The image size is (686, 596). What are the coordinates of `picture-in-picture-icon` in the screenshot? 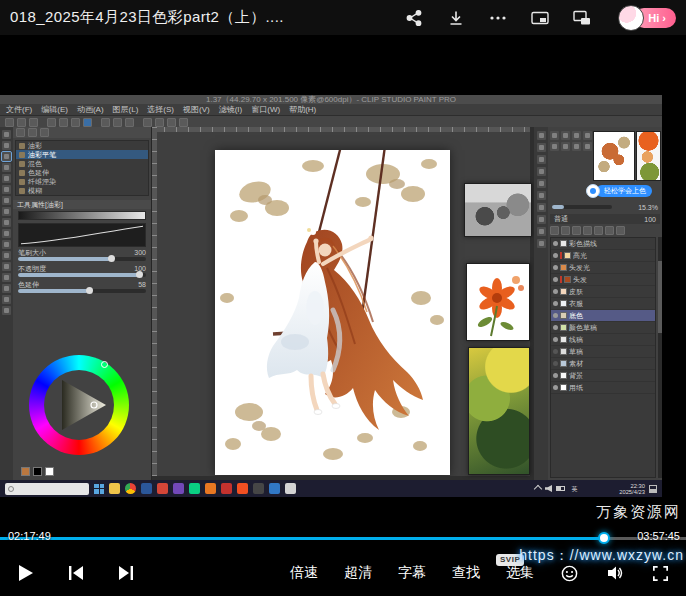 It's located at (540, 18).